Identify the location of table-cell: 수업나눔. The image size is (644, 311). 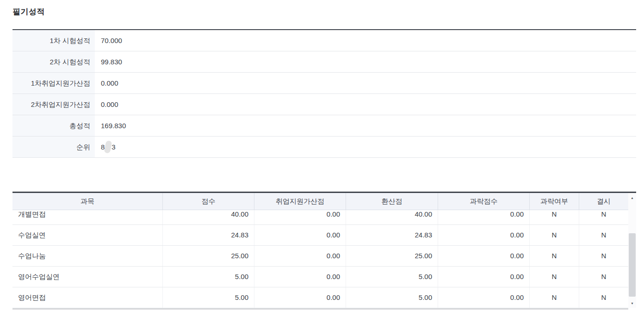
(88, 256).